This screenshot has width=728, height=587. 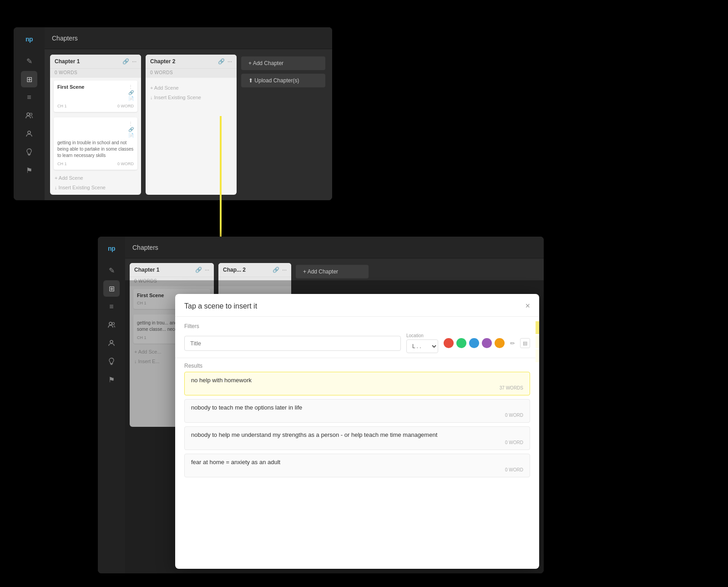 I want to click on top-insert-scene-label: ↓ Insert Existing Scene, so click(x=80, y=187).